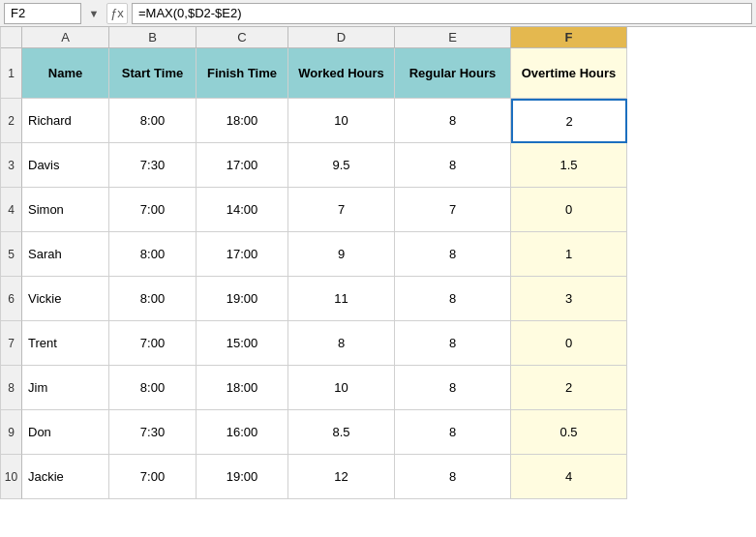 The image size is (756, 537). What do you see at coordinates (190, 14) in the screenshot?
I see `formula-value: =MAX(0,$D2-$E2)` at bounding box center [190, 14].